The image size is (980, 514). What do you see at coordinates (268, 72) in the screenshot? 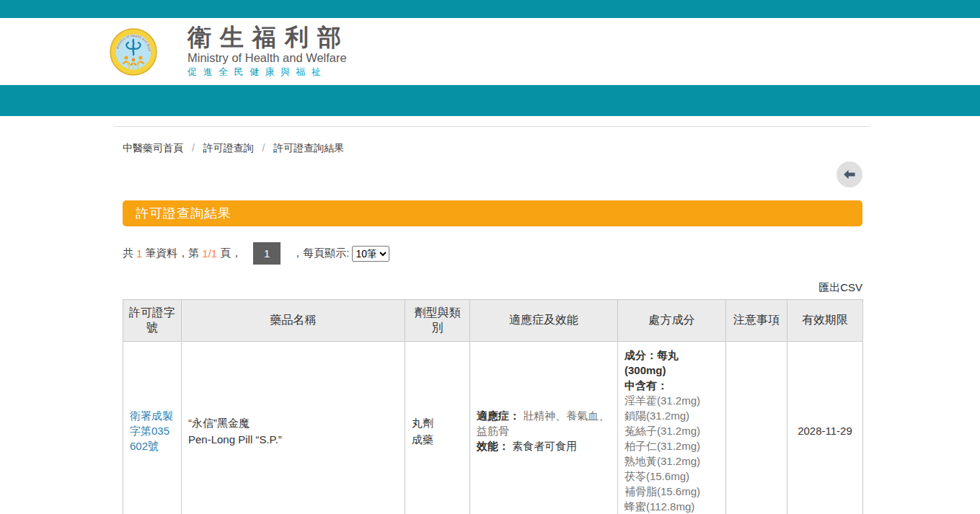
I see `site-slogan: 促進全民健康與福祉` at bounding box center [268, 72].